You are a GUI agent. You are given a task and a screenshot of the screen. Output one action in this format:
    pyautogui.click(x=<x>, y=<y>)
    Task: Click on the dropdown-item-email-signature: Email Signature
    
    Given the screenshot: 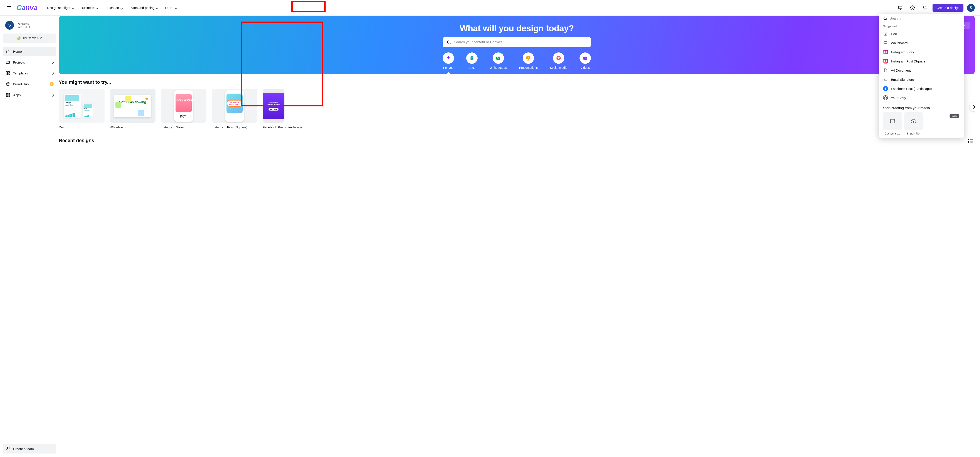 What is the action you would take?
    pyautogui.click(x=921, y=79)
    